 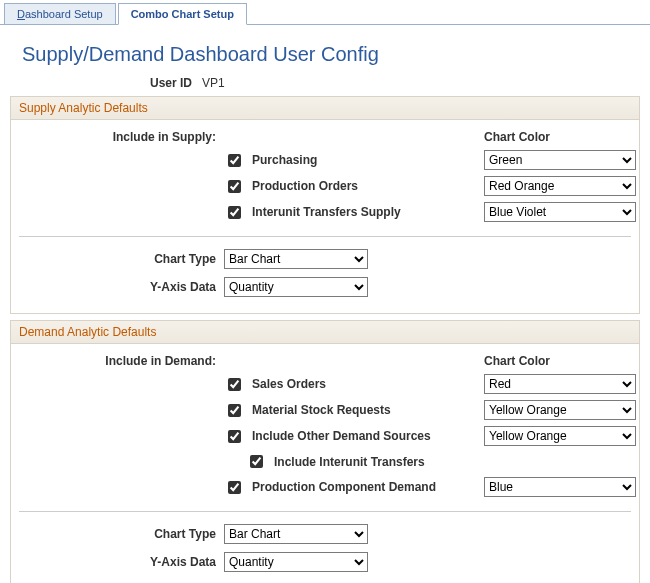 I want to click on divider-demand, so click(x=325, y=512).